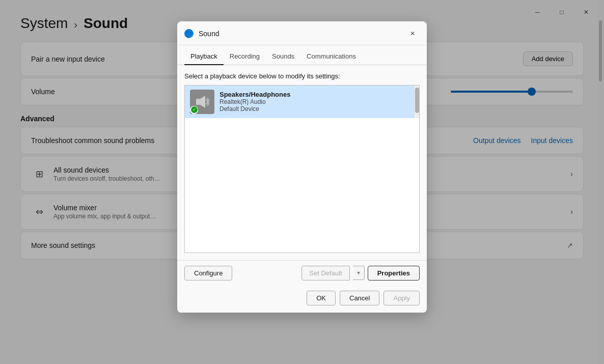  Describe the element at coordinates (209, 34) in the screenshot. I see `dialog-title-text: Sound` at that location.